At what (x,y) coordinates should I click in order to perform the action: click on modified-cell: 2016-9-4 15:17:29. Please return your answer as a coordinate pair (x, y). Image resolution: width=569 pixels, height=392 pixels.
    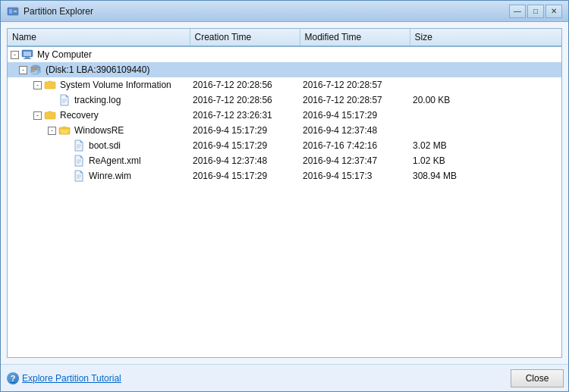
    Looking at the image, I should click on (355, 115).